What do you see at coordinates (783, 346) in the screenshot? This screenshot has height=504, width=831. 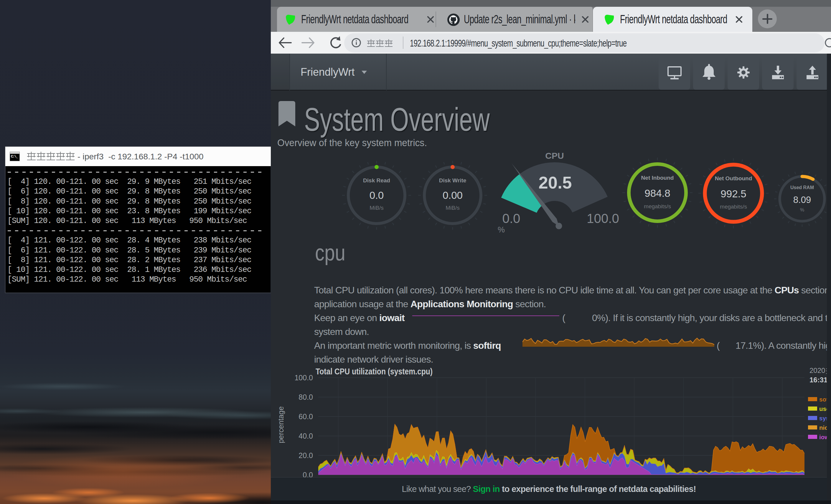 I see `svg-text:17.1%). A constantly high perc: 17.1%). A constantly high percentage` at bounding box center [783, 346].